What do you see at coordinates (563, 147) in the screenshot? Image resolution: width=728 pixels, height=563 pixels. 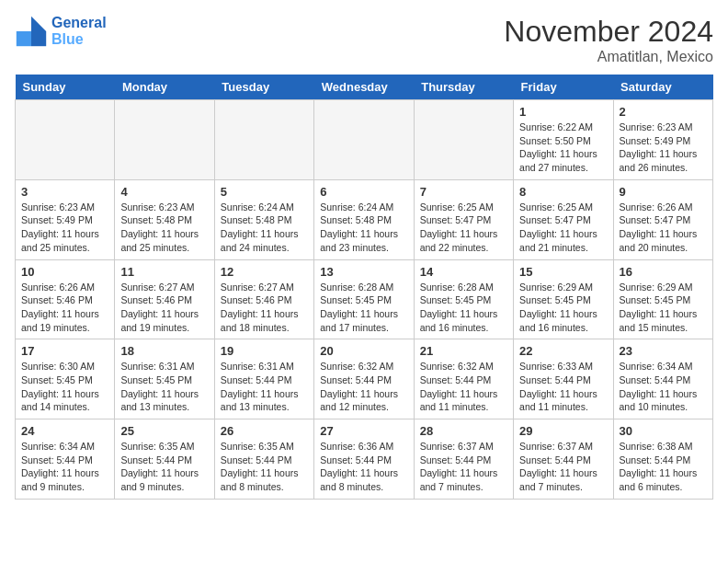 I see `day-info: Sunrise: 6:22 AM Sunset: 5:50 PM Dayligh…` at bounding box center [563, 147].